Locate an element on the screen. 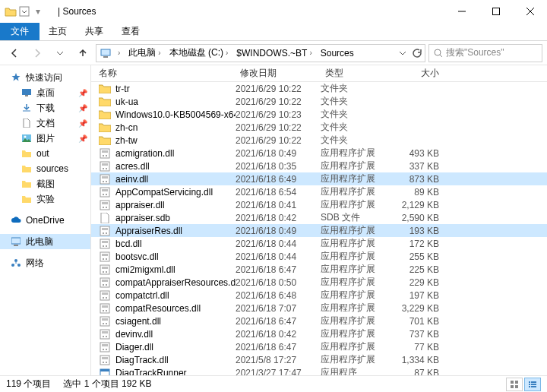 The image size is (547, 392). file-row: AppraiserRes.dll2021/6/18 0:49应用程序扩展193 … is located at coordinates (319, 231).